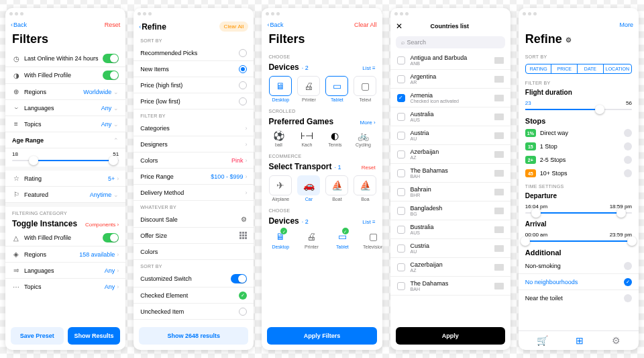 This screenshot has height=358, width=644. I want to click on filter-colors: ColorsPink›, so click(193, 161).